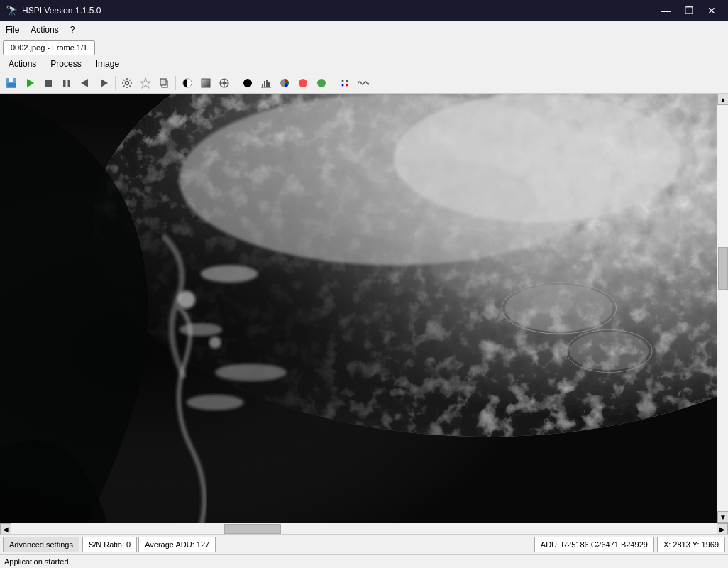 This screenshot has width=728, height=568. I want to click on play-icon, so click(30, 83).